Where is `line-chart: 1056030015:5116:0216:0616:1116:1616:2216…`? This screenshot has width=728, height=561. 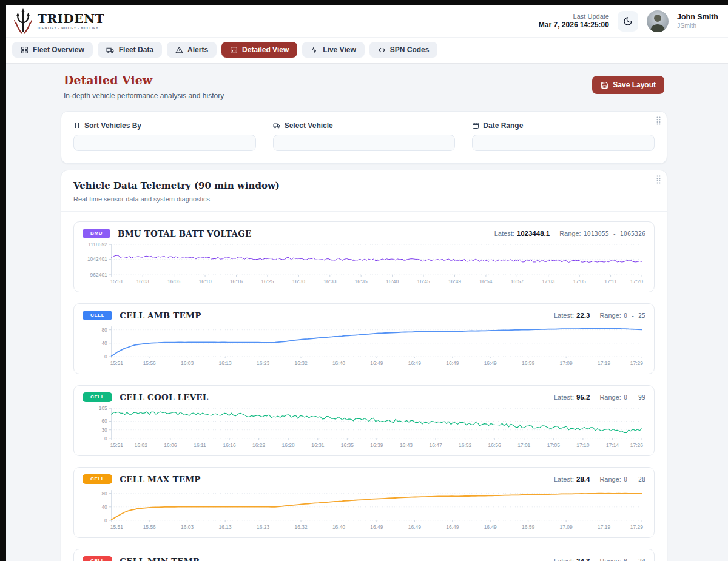
line-chart: 1056030015:5116:0216:0616:1116:1616:2216… is located at coordinates (364, 428).